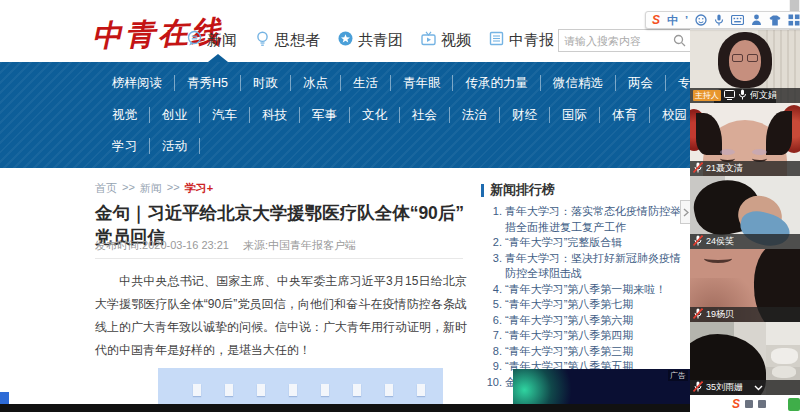  I want to click on ranking-item: “青年大学习”第八季第四期, so click(597, 336).